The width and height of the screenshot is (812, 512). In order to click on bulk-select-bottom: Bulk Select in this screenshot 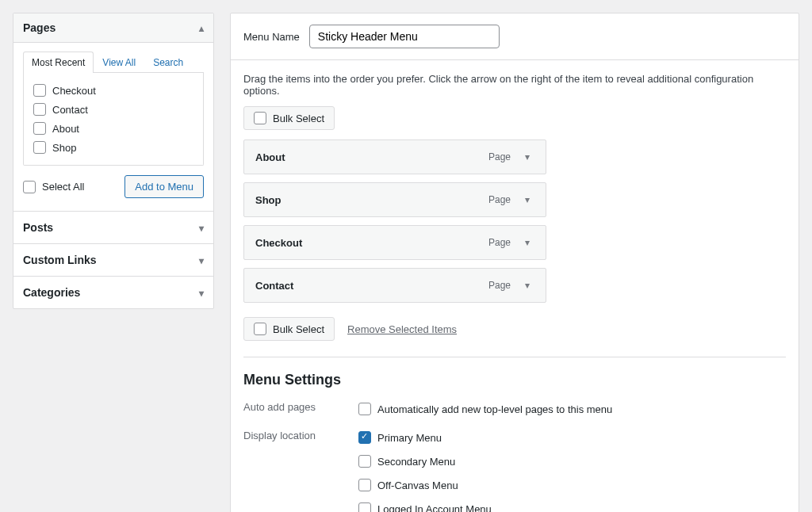, I will do `click(289, 329)`.